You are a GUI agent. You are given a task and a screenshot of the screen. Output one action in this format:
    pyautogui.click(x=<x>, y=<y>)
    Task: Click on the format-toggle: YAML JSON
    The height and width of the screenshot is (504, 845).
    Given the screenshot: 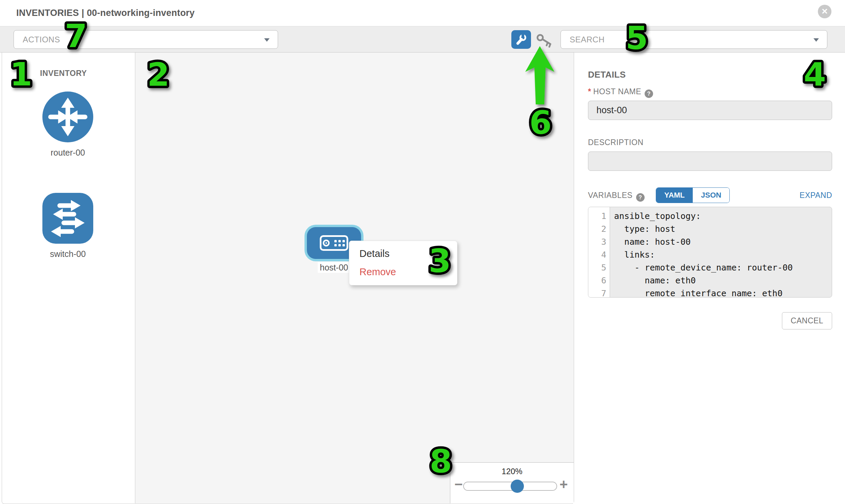 What is the action you would take?
    pyautogui.click(x=693, y=195)
    